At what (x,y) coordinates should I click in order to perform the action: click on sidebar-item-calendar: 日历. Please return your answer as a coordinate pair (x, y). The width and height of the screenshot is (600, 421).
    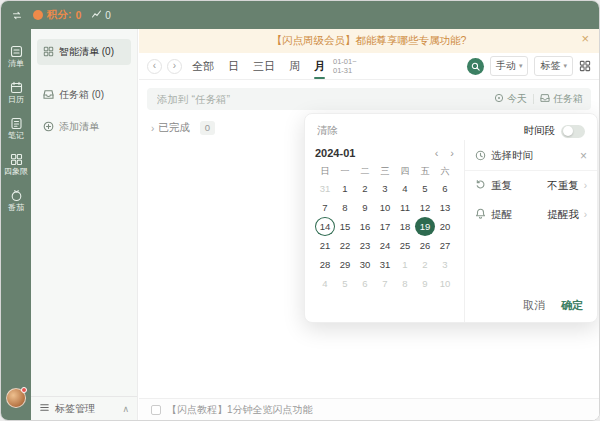
    Looking at the image, I should click on (16, 92).